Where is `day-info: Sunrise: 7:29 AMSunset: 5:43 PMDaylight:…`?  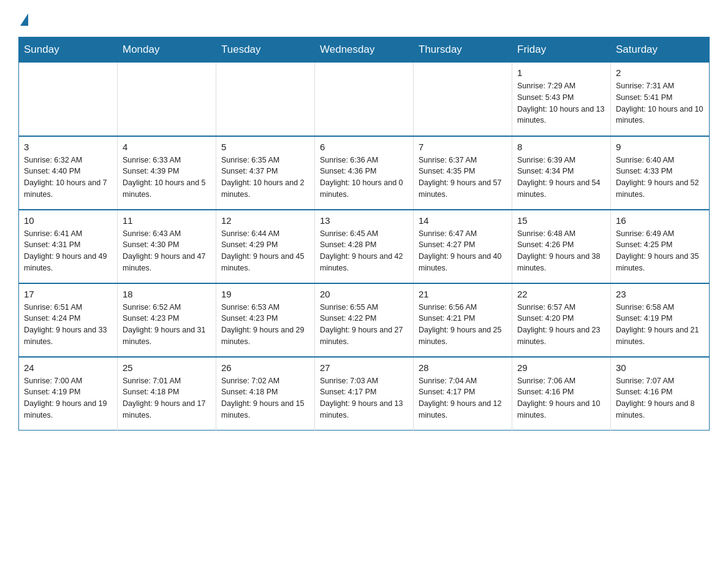 day-info: Sunrise: 7:29 AMSunset: 5:43 PMDaylight:… is located at coordinates (561, 103).